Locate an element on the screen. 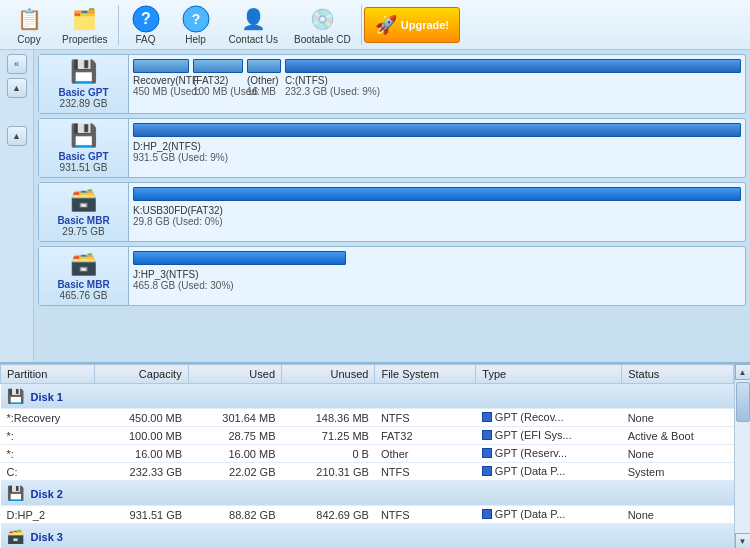 This screenshot has height=548, width=750. cell-used: 301.64 MB is located at coordinates (234, 418).